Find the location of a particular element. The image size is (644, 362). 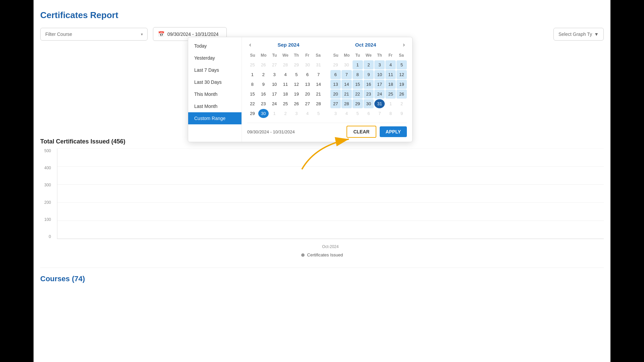

clear-button: CLEAR is located at coordinates (361, 132).